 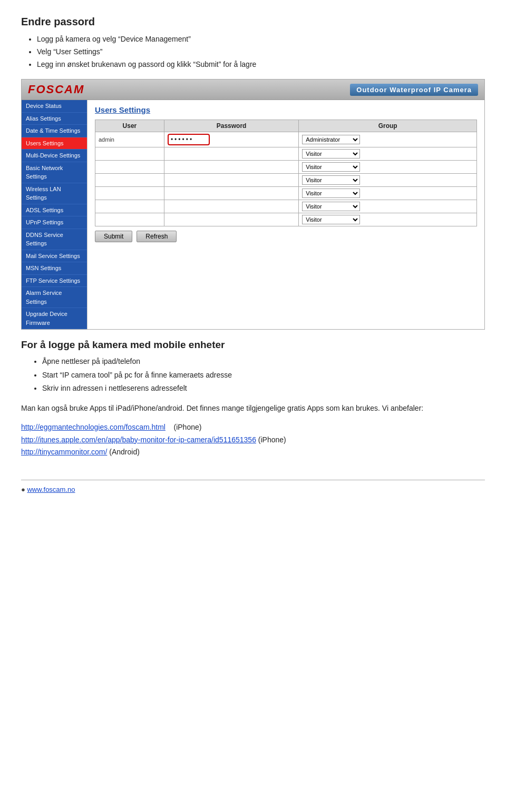 I want to click on group-cell-7: Visitor Administrator, so click(x=388, y=220).